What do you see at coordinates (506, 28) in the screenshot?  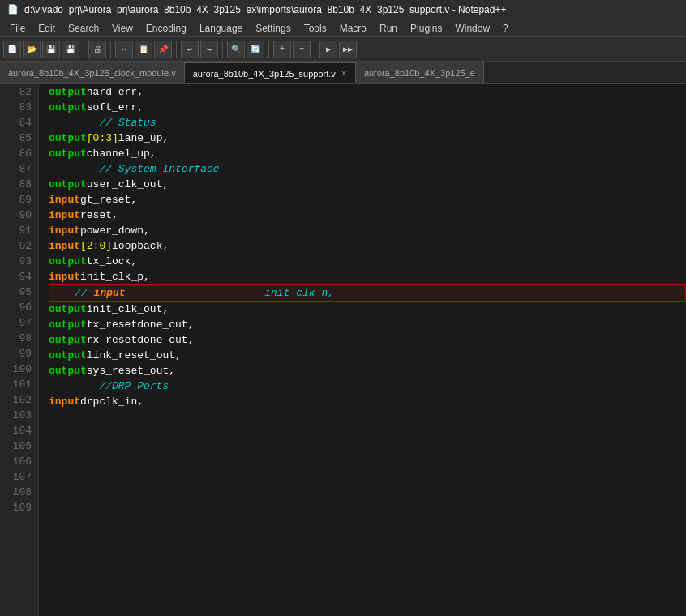 I see `menu-item-?: ?` at bounding box center [506, 28].